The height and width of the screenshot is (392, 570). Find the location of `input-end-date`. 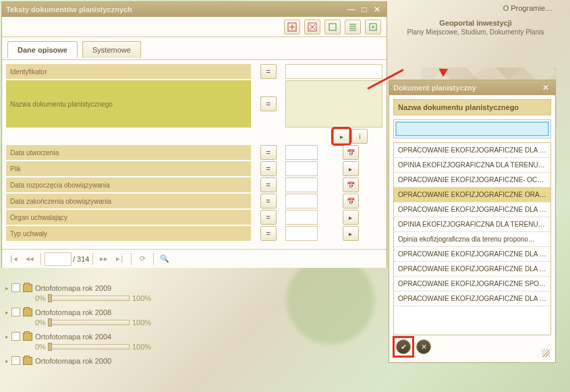

input-end-date is located at coordinates (301, 201).